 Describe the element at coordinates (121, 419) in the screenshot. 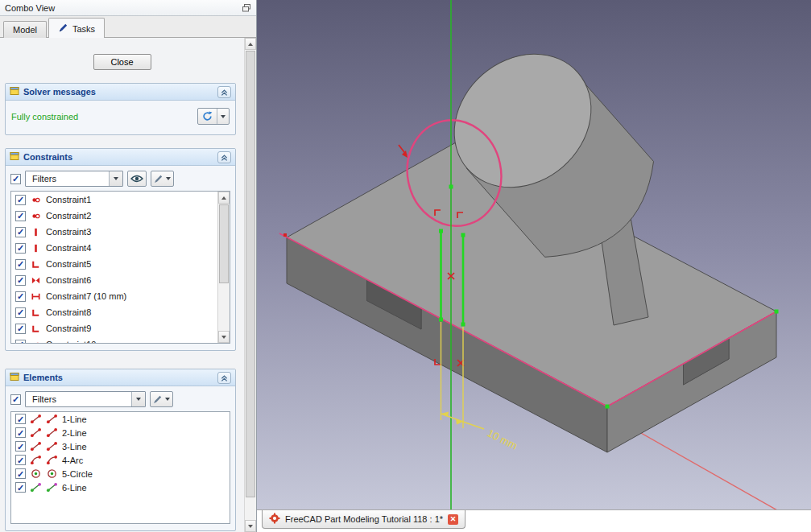

I see `element-row: ✓1-Line` at that location.